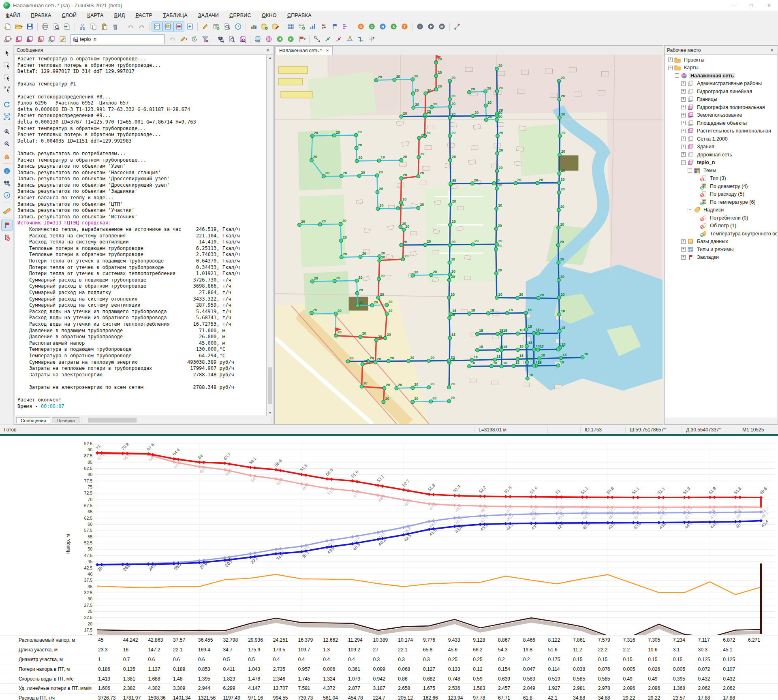 Image resolution: width=778 pixels, height=700 pixels. I want to click on icon-nav-back, so click(280, 39).